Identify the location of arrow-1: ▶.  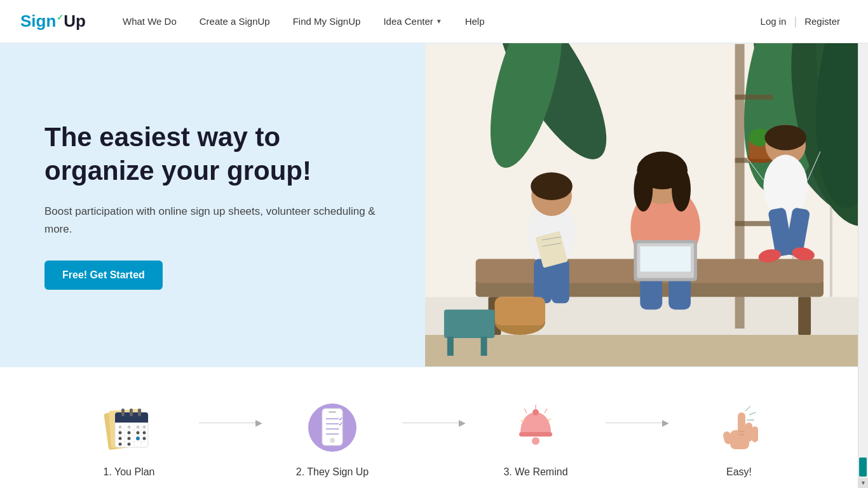
(231, 423).